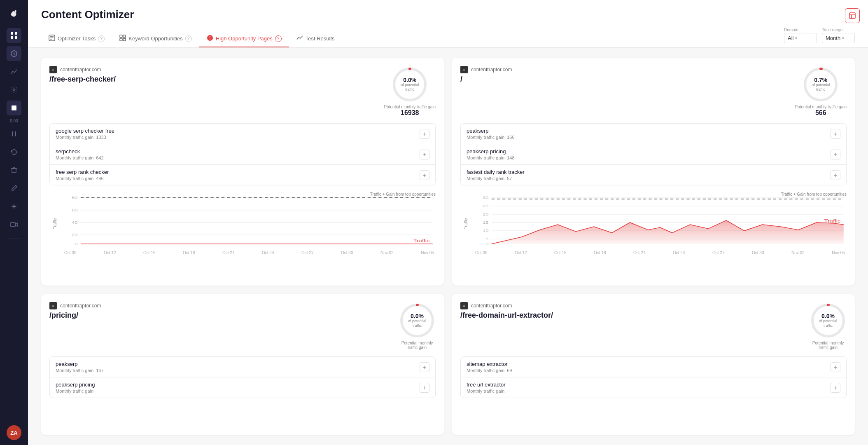 This screenshot has width=868, height=445. I want to click on x-label: Oct 30, so click(758, 253).